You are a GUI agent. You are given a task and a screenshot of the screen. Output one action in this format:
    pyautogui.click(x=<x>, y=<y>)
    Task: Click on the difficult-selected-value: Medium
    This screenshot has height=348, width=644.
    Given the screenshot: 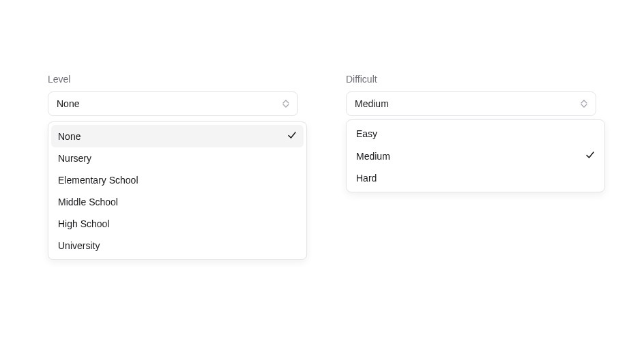 What is the action you would take?
    pyautogui.click(x=372, y=104)
    